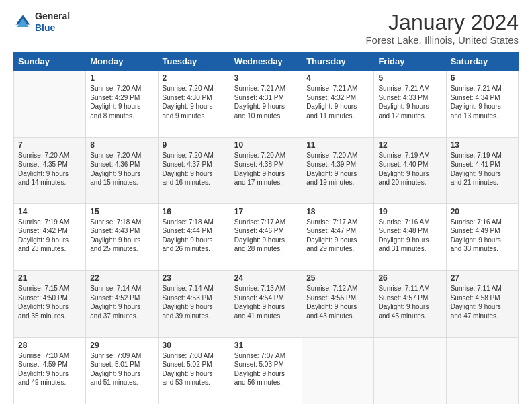 The image size is (532, 411). What do you see at coordinates (52, 22) in the screenshot?
I see `logo-text: General Blue` at bounding box center [52, 22].